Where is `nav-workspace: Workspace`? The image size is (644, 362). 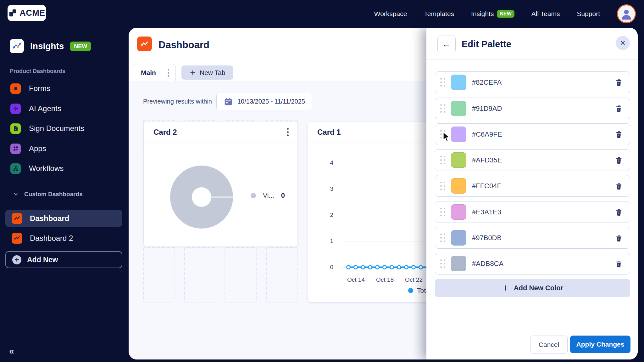
nav-workspace: Workspace is located at coordinates (391, 14).